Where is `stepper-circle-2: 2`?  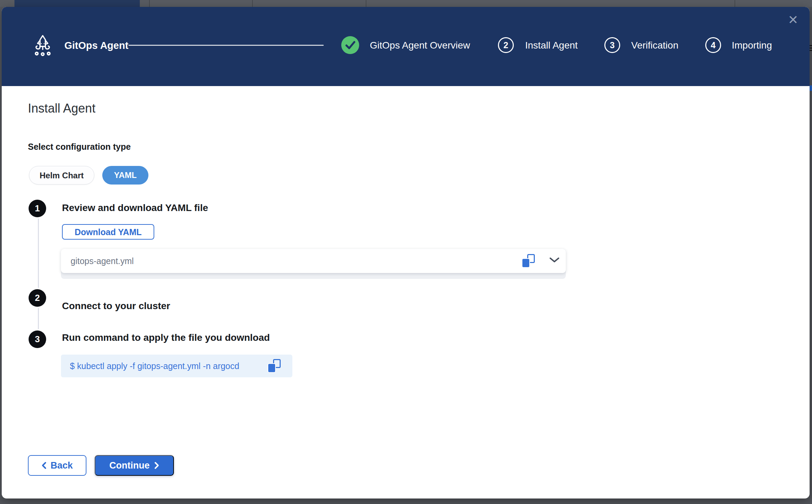 stepper-circle-2: 2 is located at coordinates (506, 45).